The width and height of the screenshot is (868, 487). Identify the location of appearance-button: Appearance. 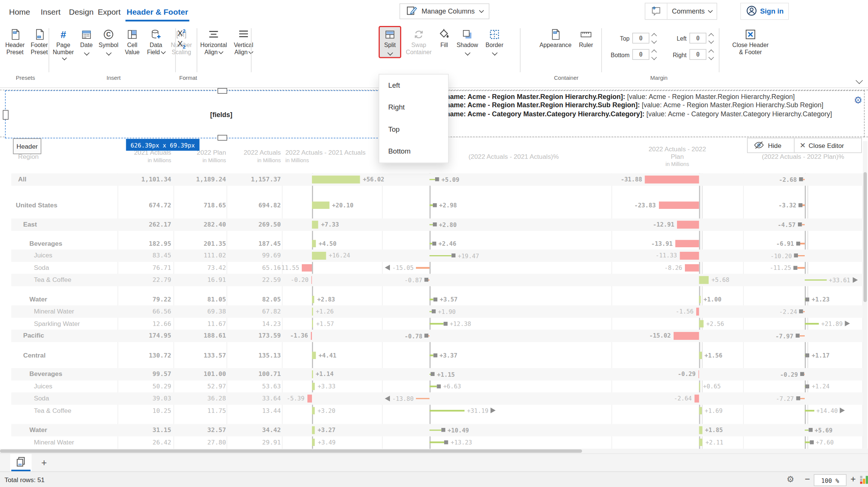
(555, 37).